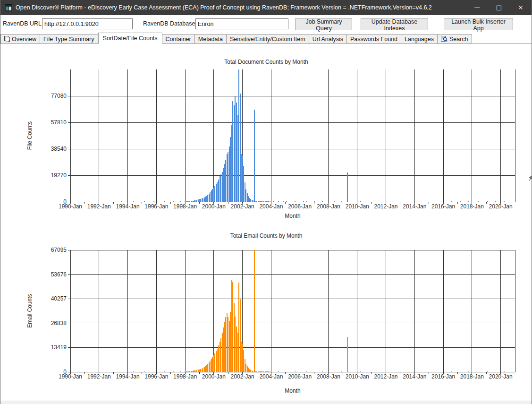  I want to click on svg-text: 26838, so click(59, 323).